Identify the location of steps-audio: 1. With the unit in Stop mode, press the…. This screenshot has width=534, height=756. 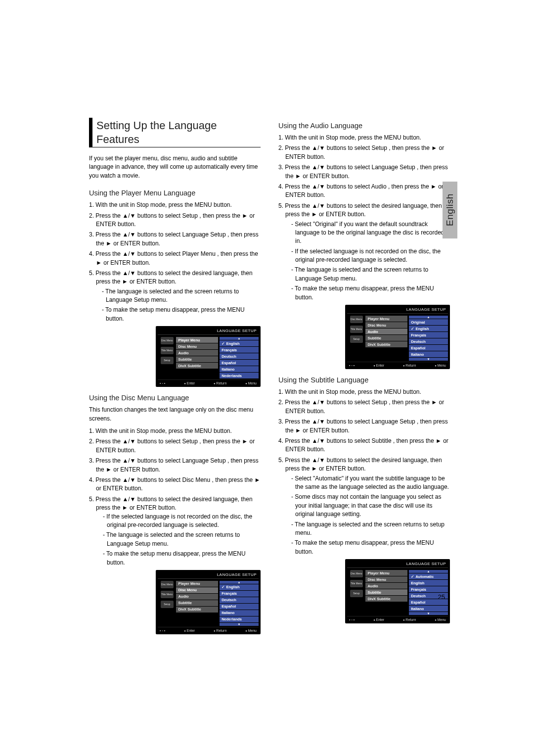
(364, 218).